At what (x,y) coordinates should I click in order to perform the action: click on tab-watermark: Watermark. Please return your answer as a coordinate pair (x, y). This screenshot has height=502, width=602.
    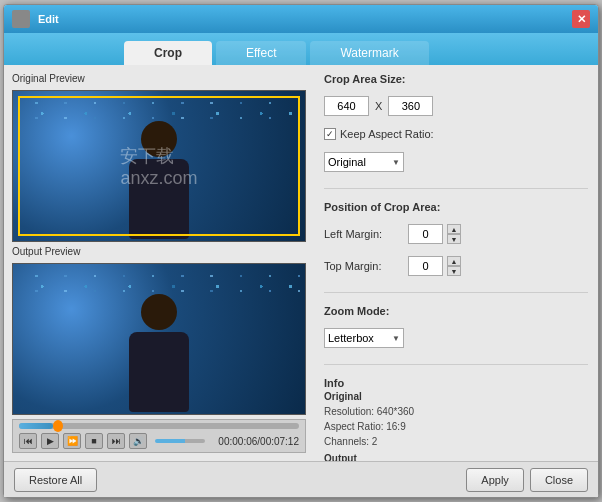
    Looking at the image, I should click on (369, 53).